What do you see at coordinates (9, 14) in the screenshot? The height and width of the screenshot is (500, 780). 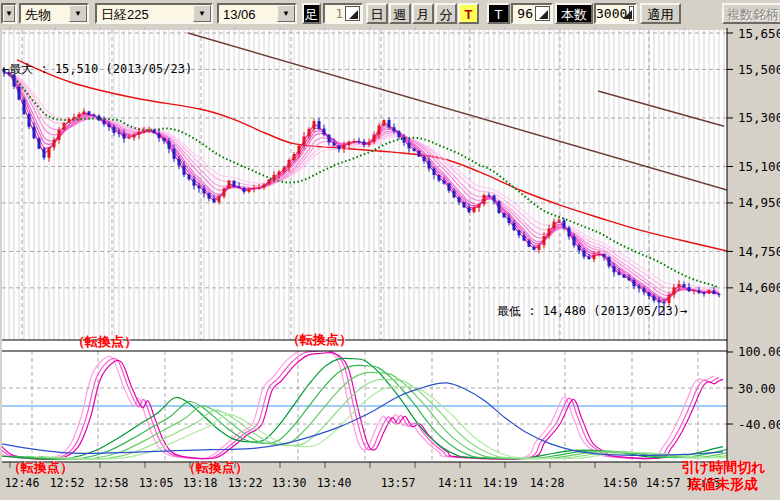 I see `mini-dropdown: ▼` at bounding box center [9, 14].